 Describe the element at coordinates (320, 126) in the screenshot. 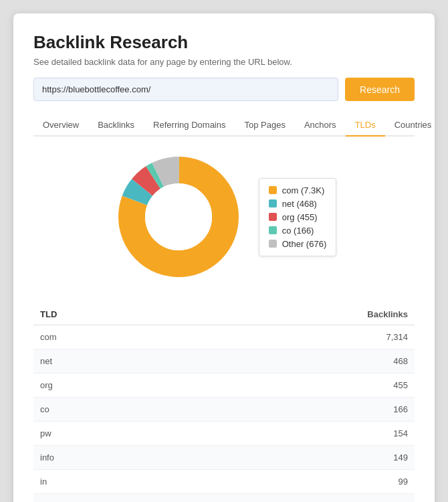

I see `tab-anchors: Anchors` at that location.